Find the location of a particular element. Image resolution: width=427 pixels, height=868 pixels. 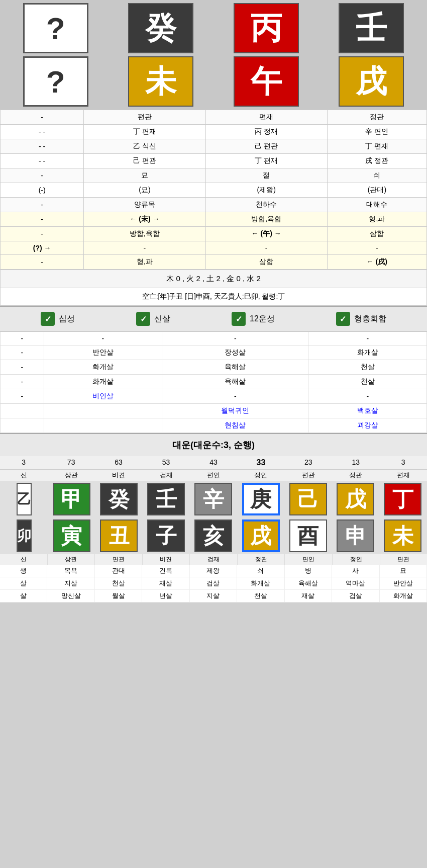

checkbox-sipmseong: ✓ 십성 is located at coordinates (58, 319).